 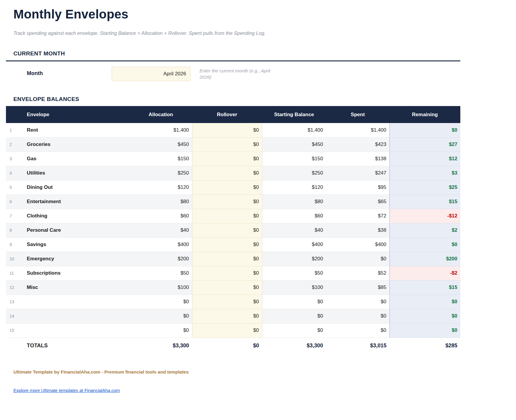 I want to click on header-row-number, so click(x=13, y=114).